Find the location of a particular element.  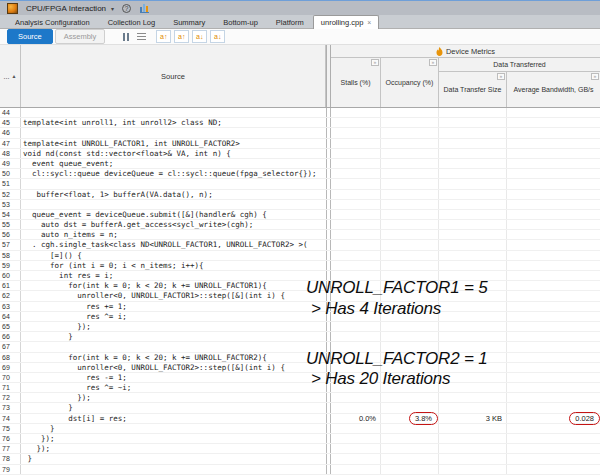

tab-summary: Summary is located at coordinates (189, 22).